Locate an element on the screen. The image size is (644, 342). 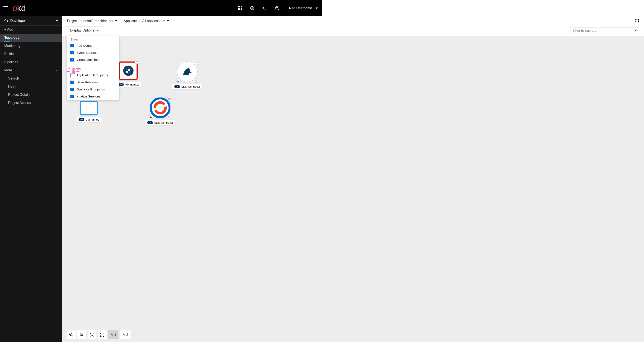
nav-item-builds: Builds is located at coordinates (31, 54).